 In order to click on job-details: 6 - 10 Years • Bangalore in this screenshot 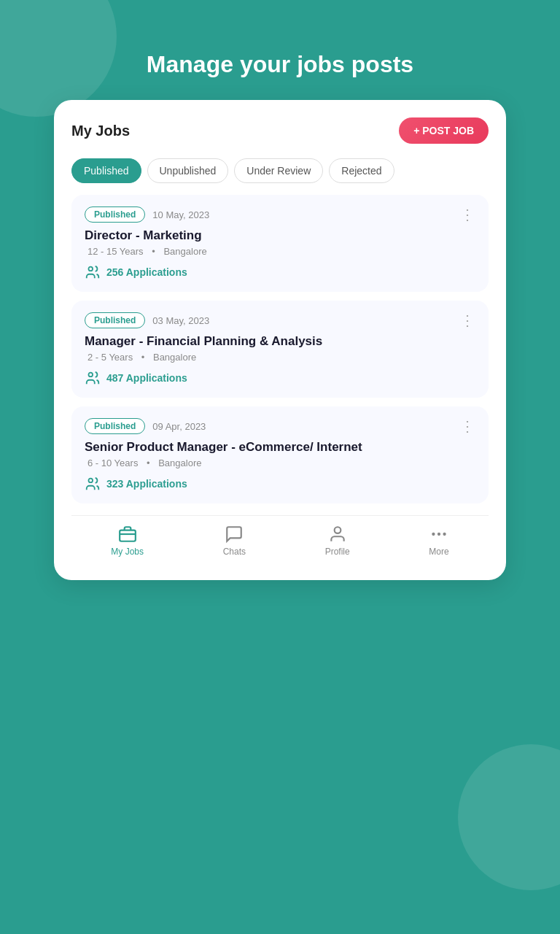, I will do `click(280, 463)`.